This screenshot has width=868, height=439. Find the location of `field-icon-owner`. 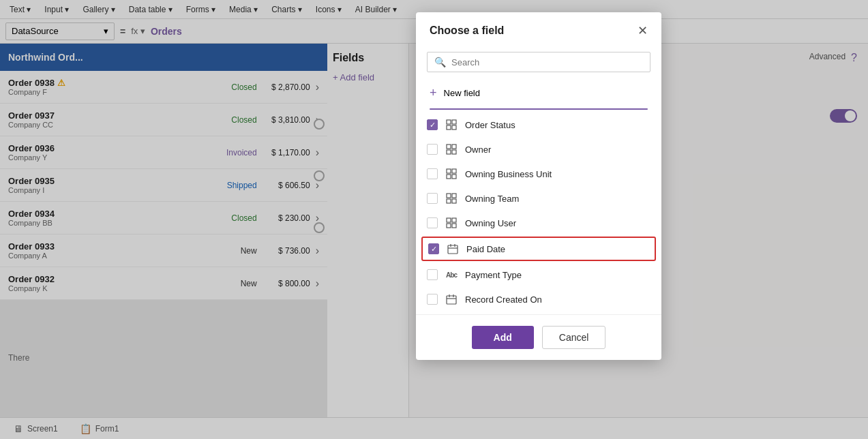

field-icon-owner is located at coordinates (451, 149).